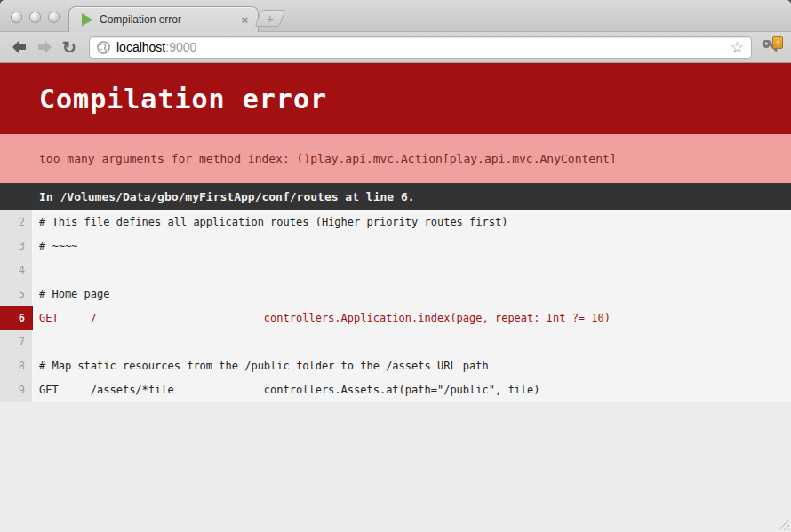  What do you see at coordinates (396, 366) in the screenshot?
I see `code-line-8: 8# Map static resources from the /public…` at bounding box center [396, 366].